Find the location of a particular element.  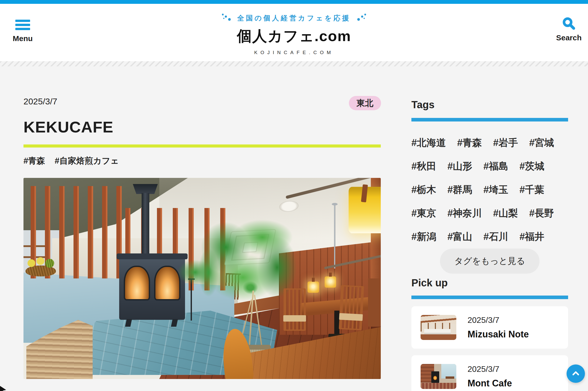

photo-chimney-pipe is located at coordinates (145, 225).